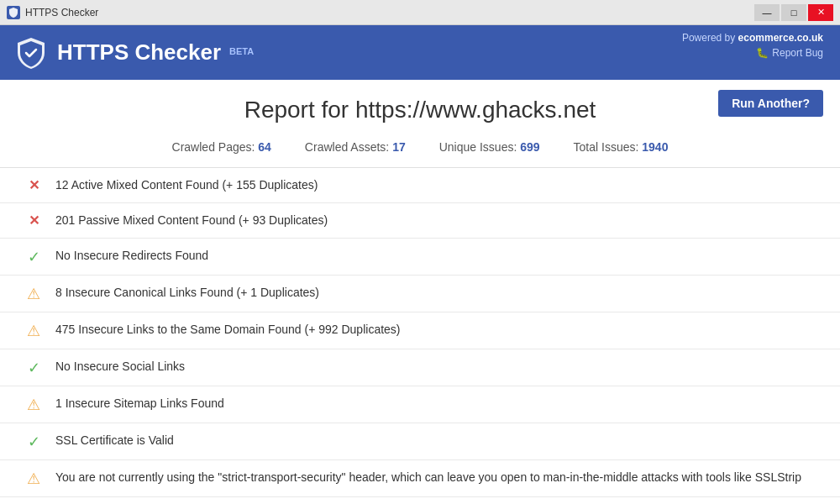 Image resolution: width=840 pixels, height=504 pixels. I want to click on close-button: ✕, so click(821, 13).